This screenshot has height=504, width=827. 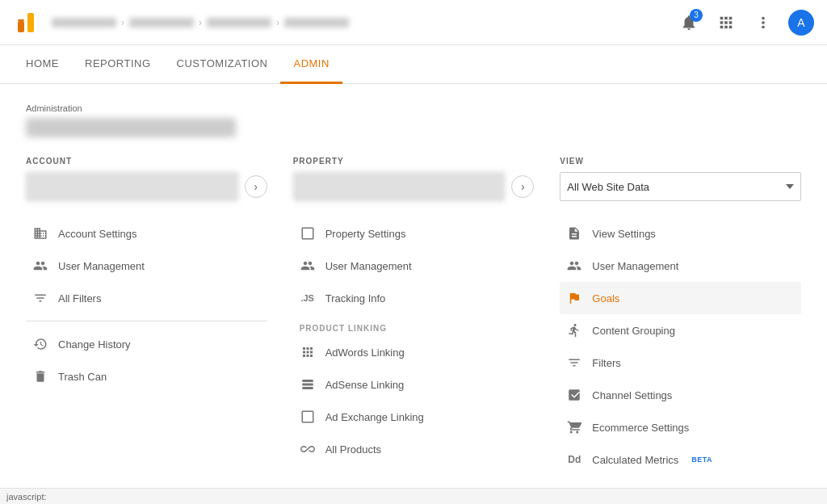 What do you see at coordinates (680, 427) in the screenshot?
I see `menu-item-ecommerce-settings: Ecommerce Settings` at bounding box center [680, 427].